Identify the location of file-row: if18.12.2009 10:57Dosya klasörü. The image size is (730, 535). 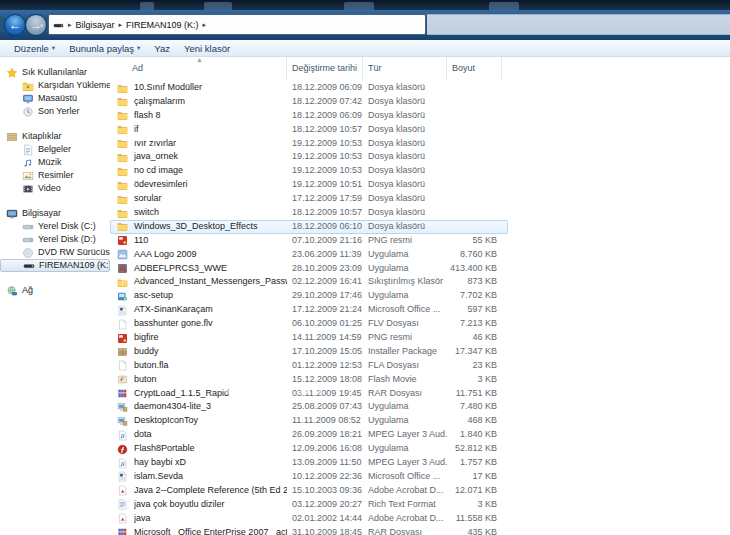
(309, 130).